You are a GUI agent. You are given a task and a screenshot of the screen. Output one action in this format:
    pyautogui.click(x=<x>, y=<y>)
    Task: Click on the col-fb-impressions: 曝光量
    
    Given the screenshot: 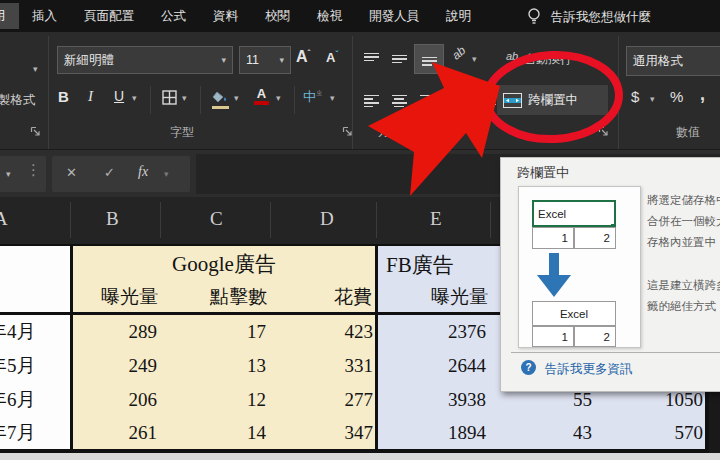 What is the action you would take?
    pyautogui.click(x=433, y=296)
    